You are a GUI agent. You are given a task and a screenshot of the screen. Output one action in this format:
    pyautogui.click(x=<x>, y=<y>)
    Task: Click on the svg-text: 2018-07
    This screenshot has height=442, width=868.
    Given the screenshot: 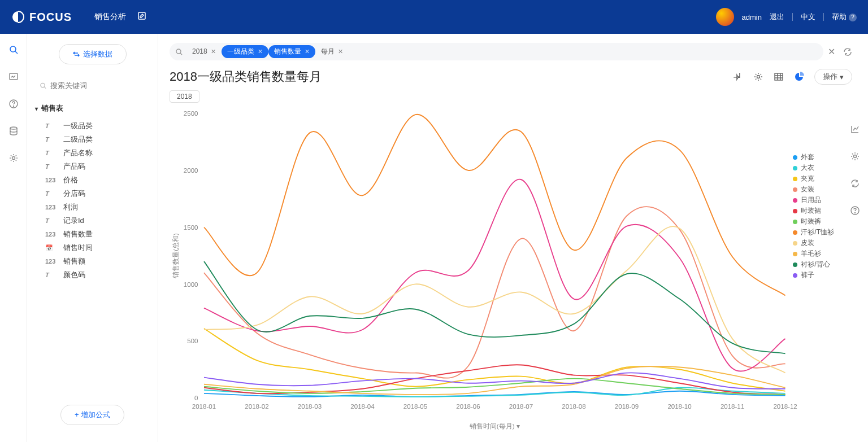 What is the action you would take?
    pyautogui.click(x=521, y=406)
    